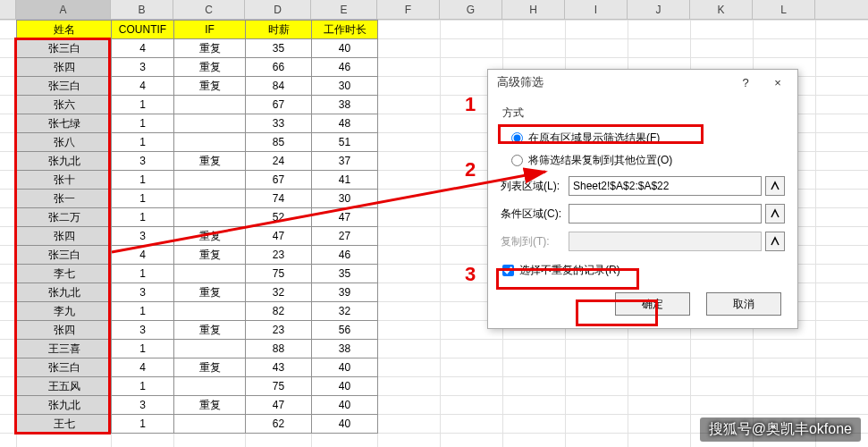 The width and height of the screenshot is (868, 447). Describe the element at coordinates (198, 68) in the screenshot. I see `table-row: 张四3重复6646` at that location.